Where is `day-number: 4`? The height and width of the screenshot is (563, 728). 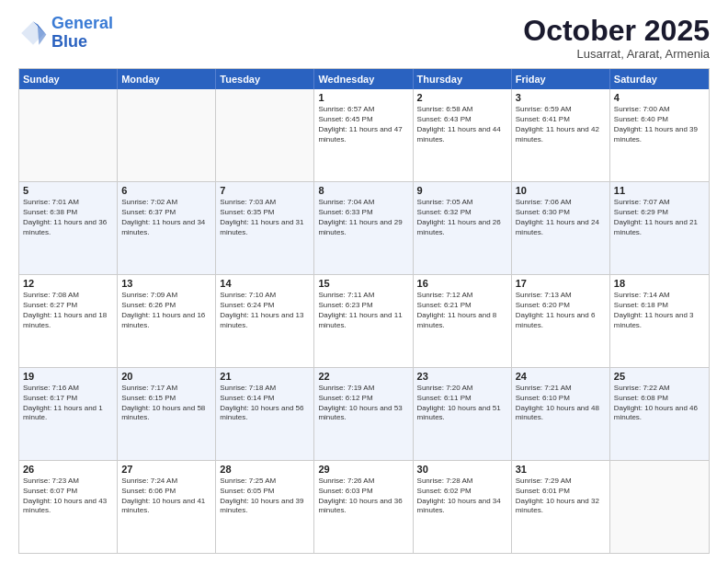
day-number: 4 is located at coordinates (660, 98).